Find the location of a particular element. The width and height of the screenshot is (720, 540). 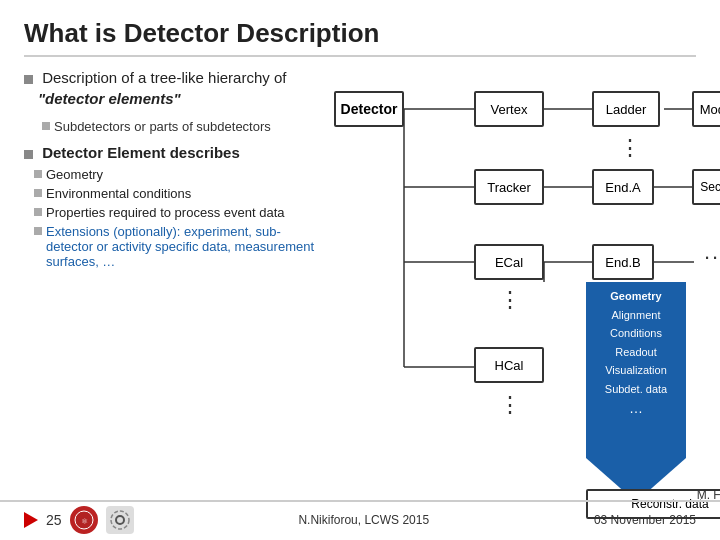

env-label: Environmental conditions is located at coordinates (118, 194).